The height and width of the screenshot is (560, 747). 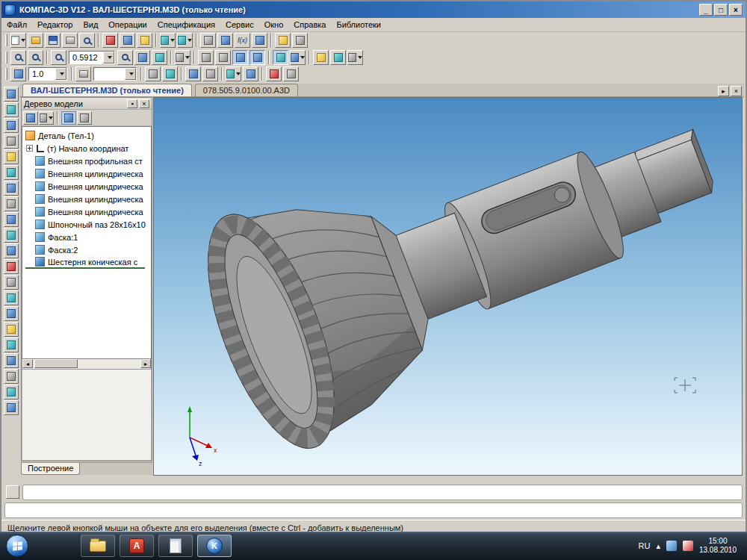 I want to click on zoom-in-button, so click(x=18, y=57).